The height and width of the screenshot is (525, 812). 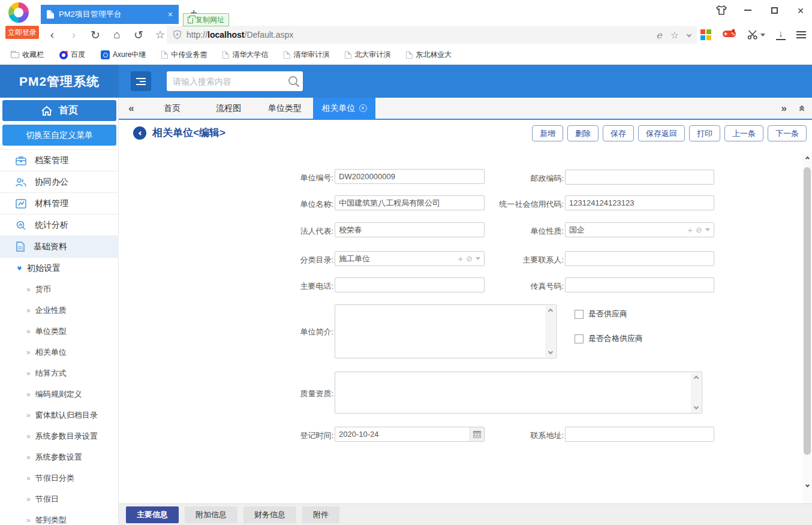 I want to click on collapse-up-icon, so click(x=802, y=108).